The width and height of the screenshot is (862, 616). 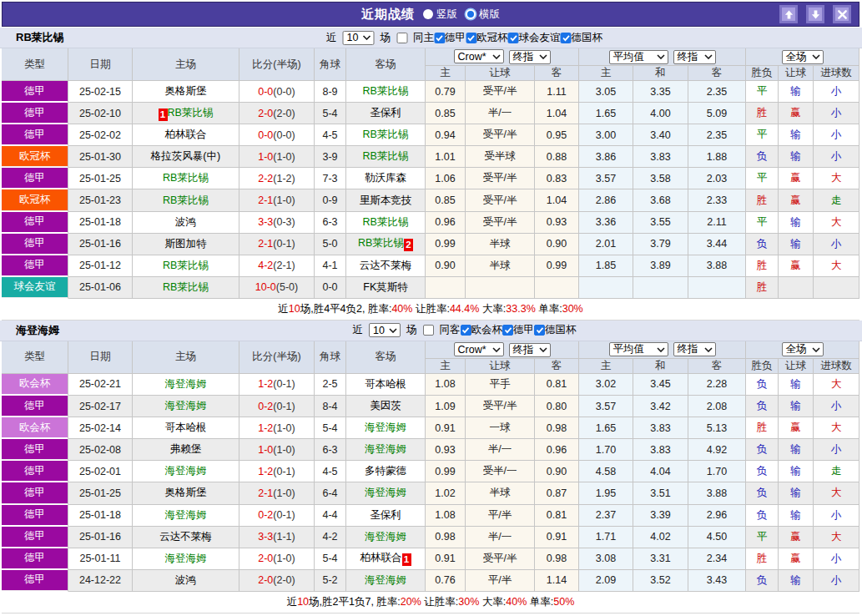 What do you see at coordinates (471, 14) in the screenshot?
I see `radio-horizontal-icon` at bounding box center [471, 14].